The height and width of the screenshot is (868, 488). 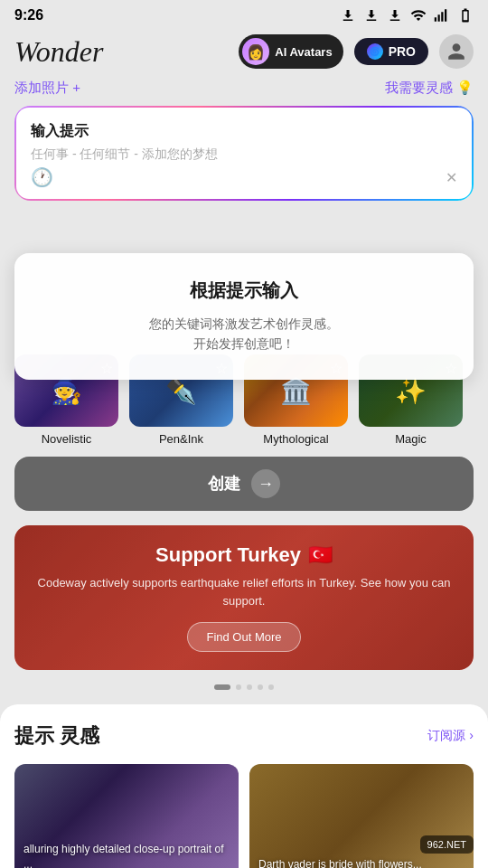 What do you see at coordinates (456, 52) in the screenshot?
I see `user-button` at bounding box center [456, 52].